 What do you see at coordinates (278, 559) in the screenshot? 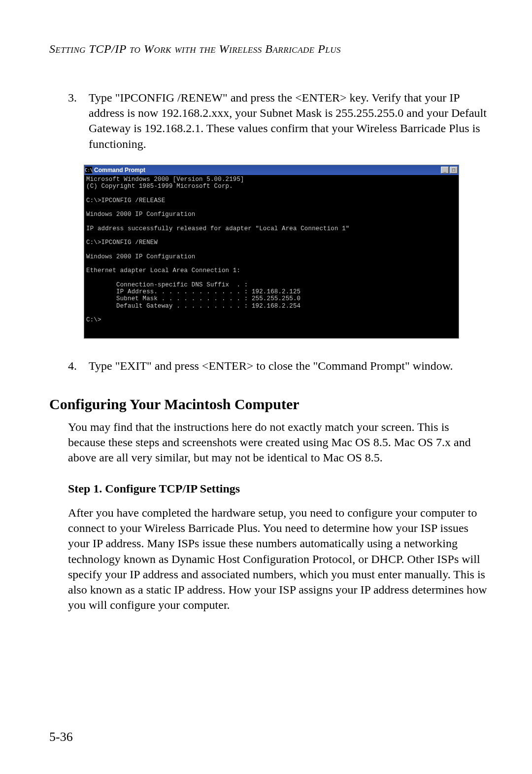
I see `step1-body: After you have completed the hardware se…` at bounding box center [278, 559].